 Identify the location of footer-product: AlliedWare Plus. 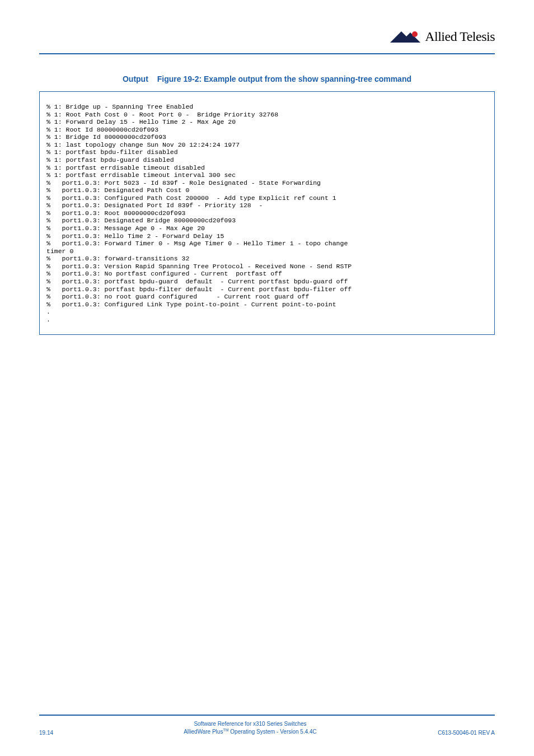
(203, 732).